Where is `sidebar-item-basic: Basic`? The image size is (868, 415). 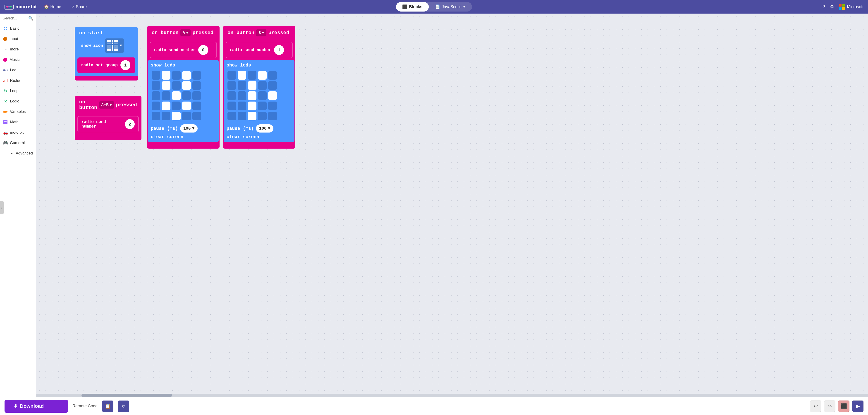 sidebar-item-basic: Basic is located at coordinates (18, 28).